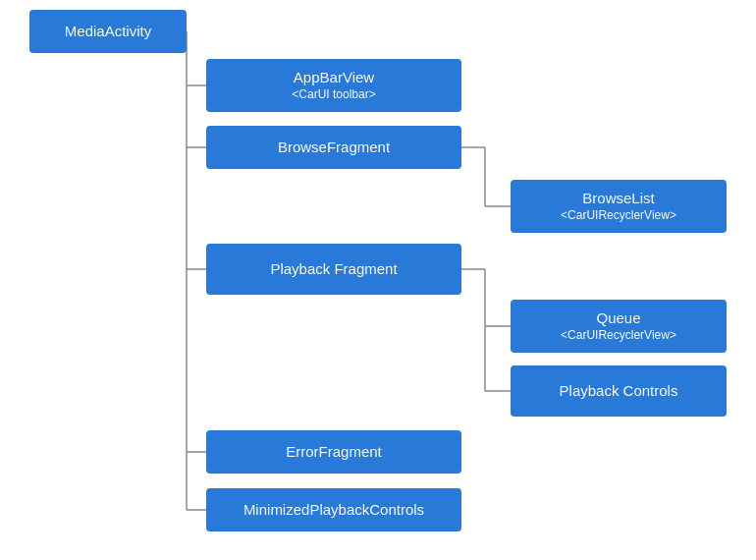  Describe the element at coordinates (619, 391) in the screenshot. I see `node-playback-controls: Playback Controls` at that location.